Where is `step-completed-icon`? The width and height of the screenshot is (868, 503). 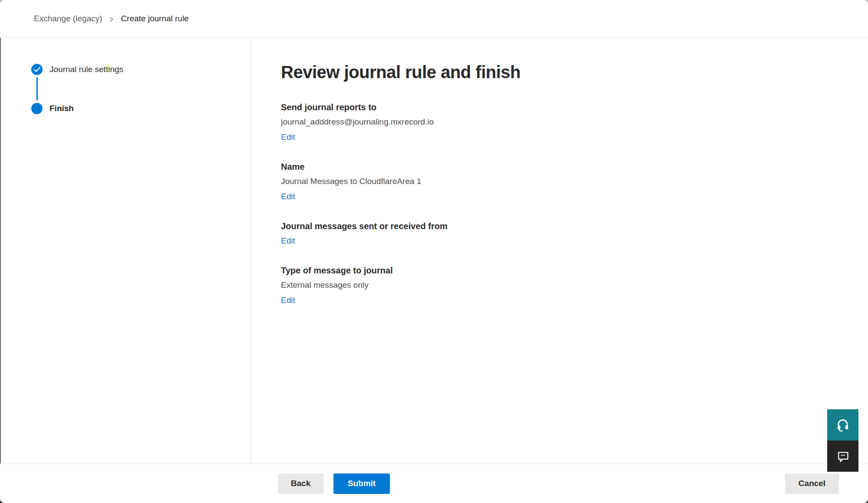
step-completed-icon is located at coordinates (37, 69).